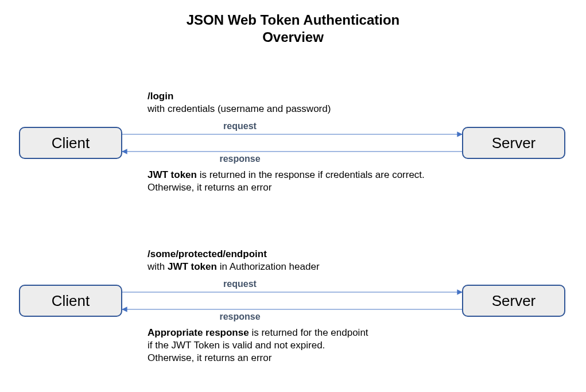 This screenshot has width=586, height=392. What do you see at coordinates (192, 266) in the screenshot?
I see `step2-top-desc-bold: JWT token` at bounding box center [192, 266].